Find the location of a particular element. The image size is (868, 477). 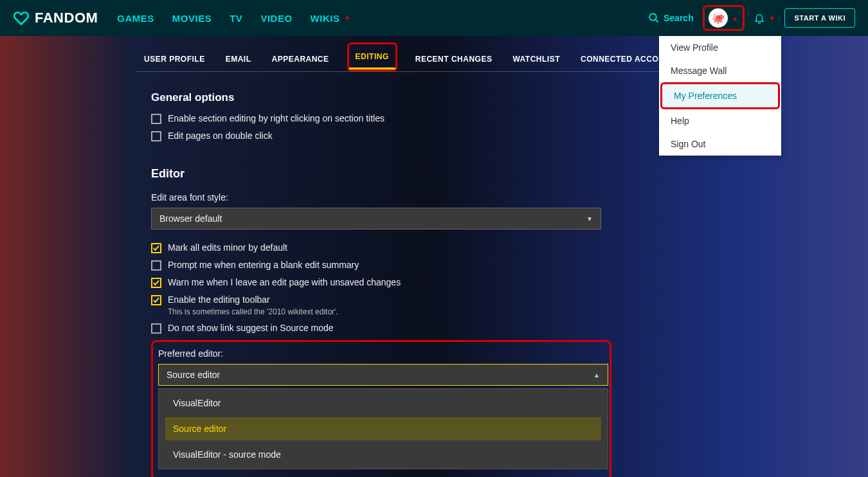

notifications-button: ▼ is located at coordinates (765, 18).